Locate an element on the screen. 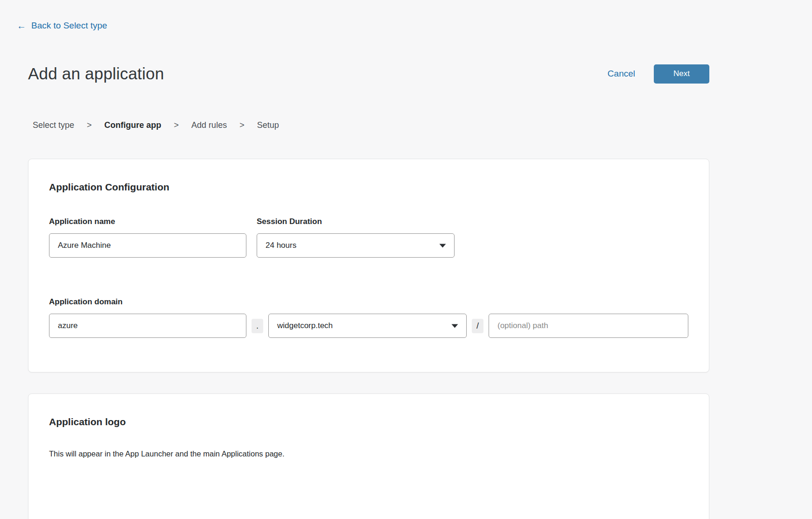  back-arrow-icon: ← is located at coordinates (21, 26).